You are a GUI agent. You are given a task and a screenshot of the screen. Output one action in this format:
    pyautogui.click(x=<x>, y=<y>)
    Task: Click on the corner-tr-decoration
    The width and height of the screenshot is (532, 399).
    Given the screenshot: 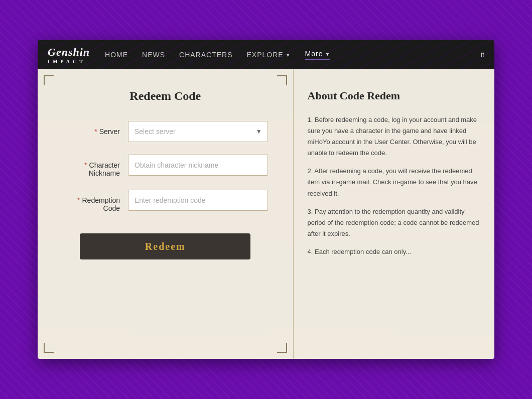 What is the action you would take?
    pyautogui.click(x=282, y=80)
    